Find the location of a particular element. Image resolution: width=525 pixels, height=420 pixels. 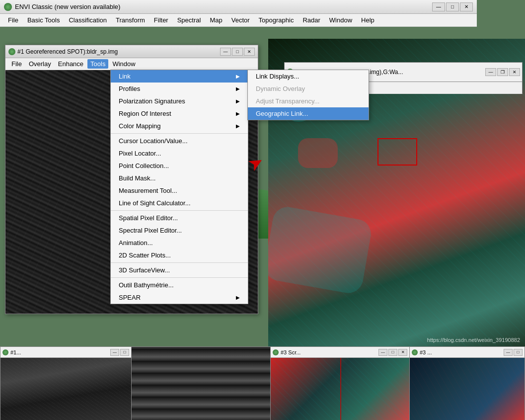

child-1-win-buttons: — □ ✕ is located at coordinates (237, 52).